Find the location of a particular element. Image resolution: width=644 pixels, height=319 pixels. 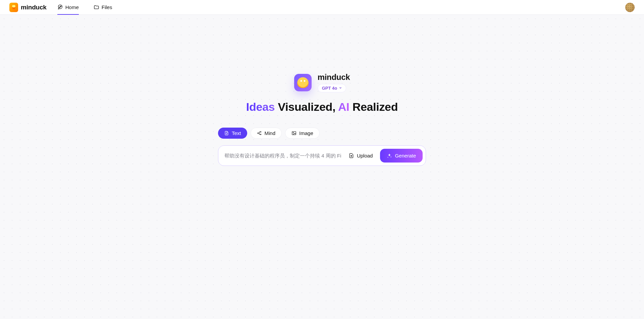

chevron-down-icon is located at coordinates (340, 88).